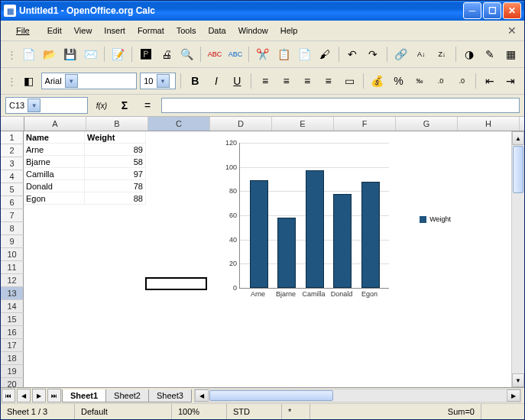 The image size is (525, 420). What do you see at coordinates (186, 54) in the screenshot?
I see `preview-icon: 🔍` at bounding box center [186, 54].